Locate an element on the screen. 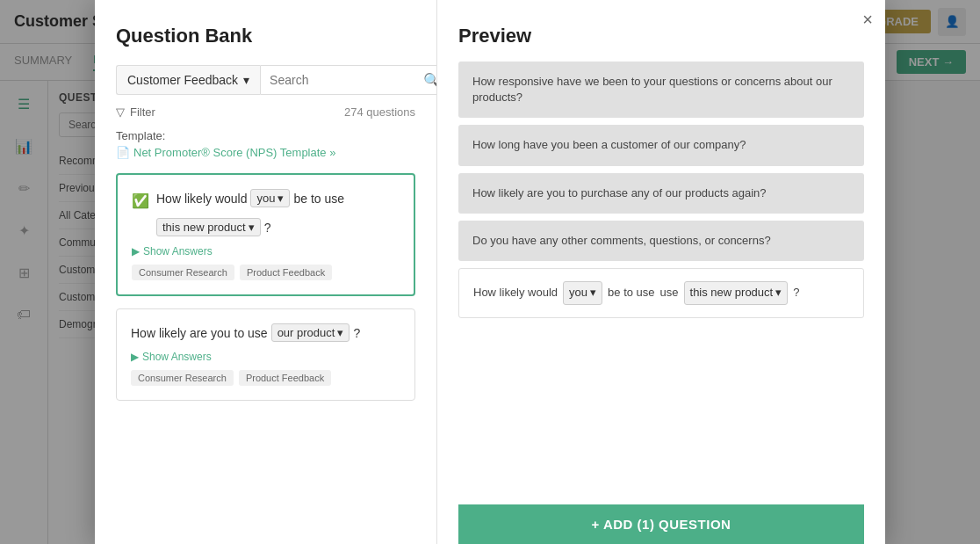 The height and width of the screenshot is (544, 980). preview-card-2: How likely are you to purchase any of ou… is located at coordinates (661, 193).